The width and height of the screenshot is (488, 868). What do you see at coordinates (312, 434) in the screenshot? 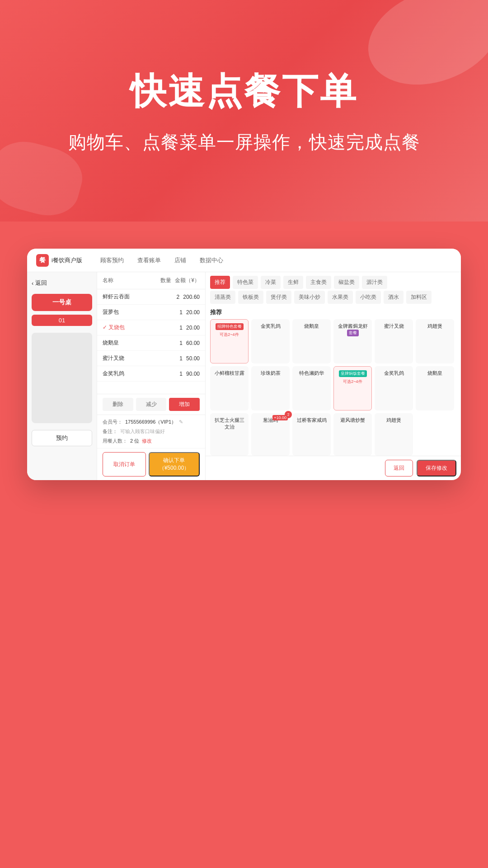
I see `menu-item-hakka-chicken: 过桥客家咸鸡` at bounding box center [312, 434].